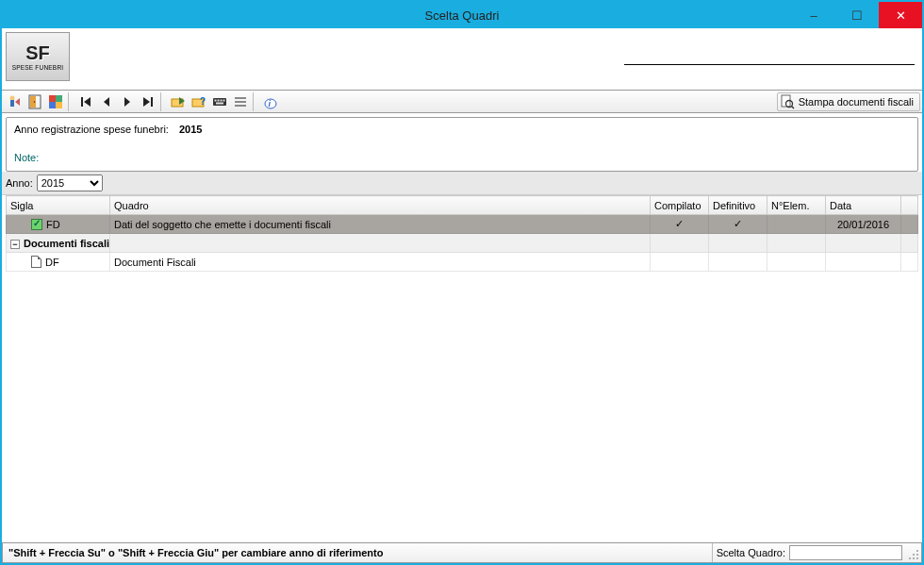 The height and width of the screenshot is (565, 924). What do you see at coordinates (680, 206) in the screenshot?
I see `col-compilato: Compilato` at bounding box center [680, 206].